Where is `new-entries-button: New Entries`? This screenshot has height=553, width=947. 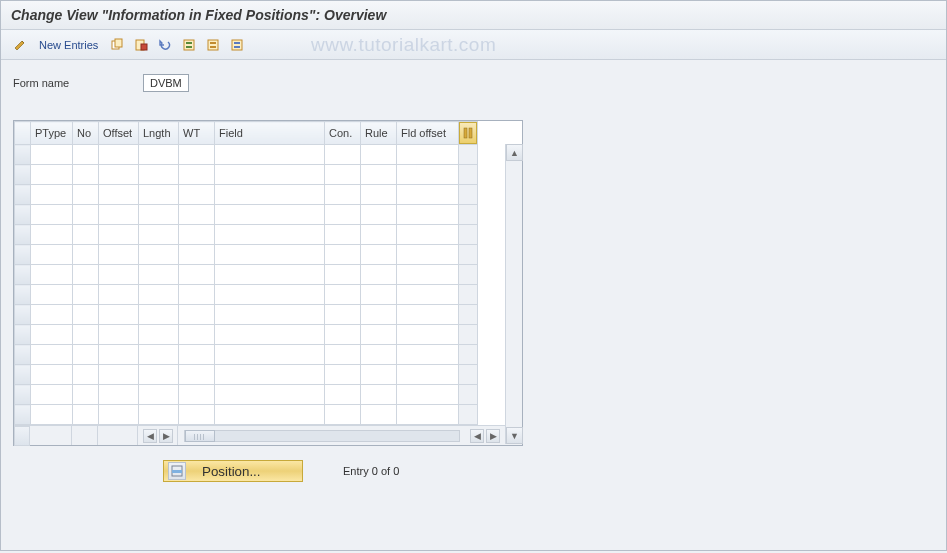 new-entries-button: New Entries is located at coordinates (68, 45).